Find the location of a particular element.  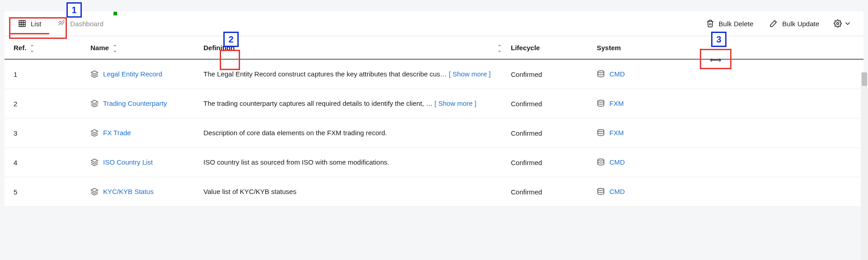

chevron-down-icon is located at coordinates (848, 24).